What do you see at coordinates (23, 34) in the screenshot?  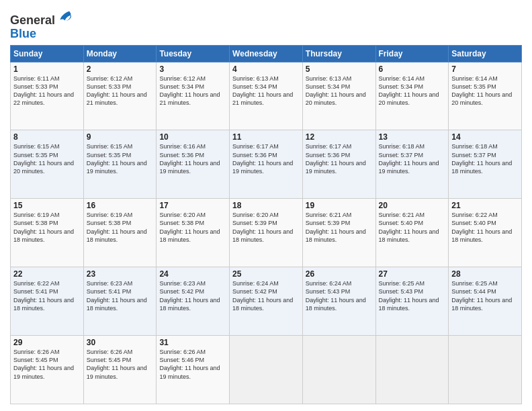 I see `logo-blue: Blue` at bounding box center [23, 34].